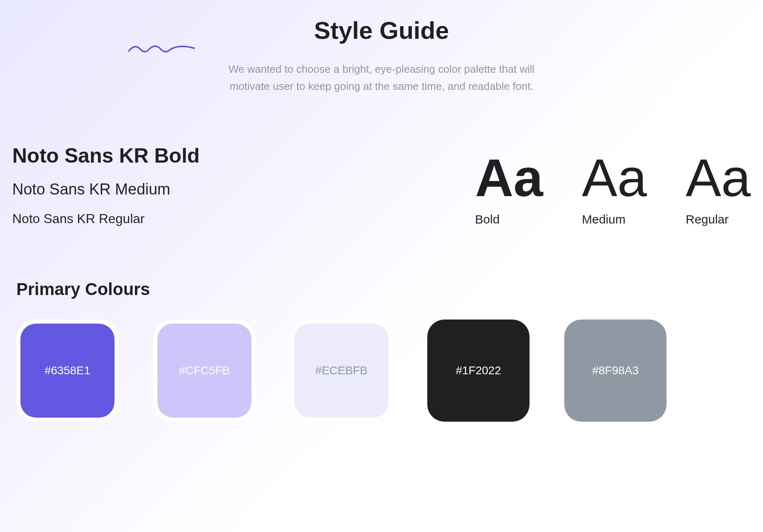 The width and height of the screenshot is (763, 532). Describe the element at coordinates (106, 219) in the screenshot. I see `font-name-regular: Noto Sans KR Regular` at that location.